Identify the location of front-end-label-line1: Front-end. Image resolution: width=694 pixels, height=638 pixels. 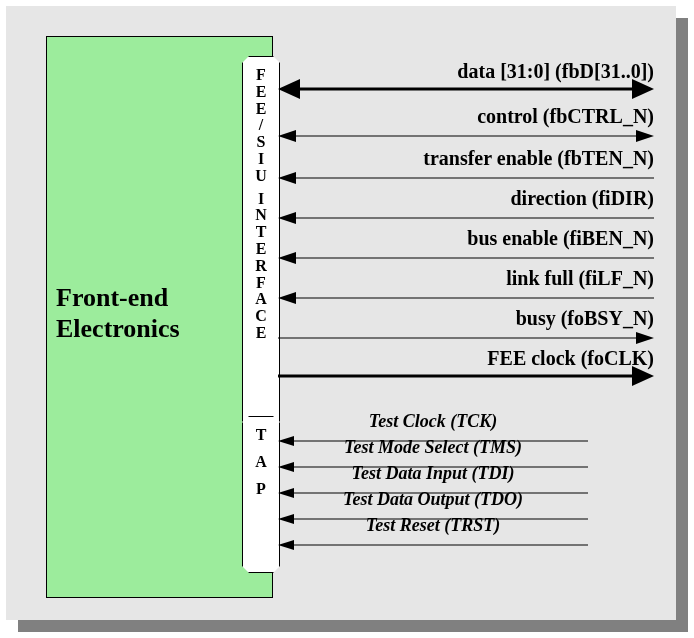
(112, 298).